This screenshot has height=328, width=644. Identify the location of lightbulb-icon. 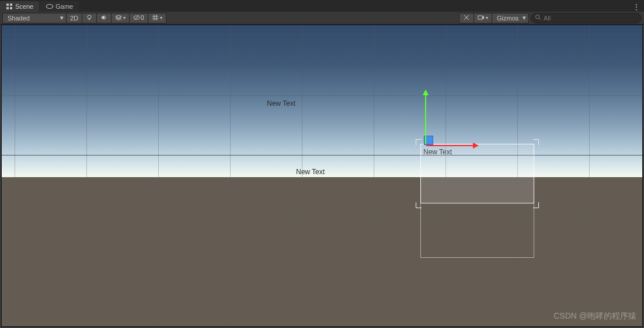
(89, 18).